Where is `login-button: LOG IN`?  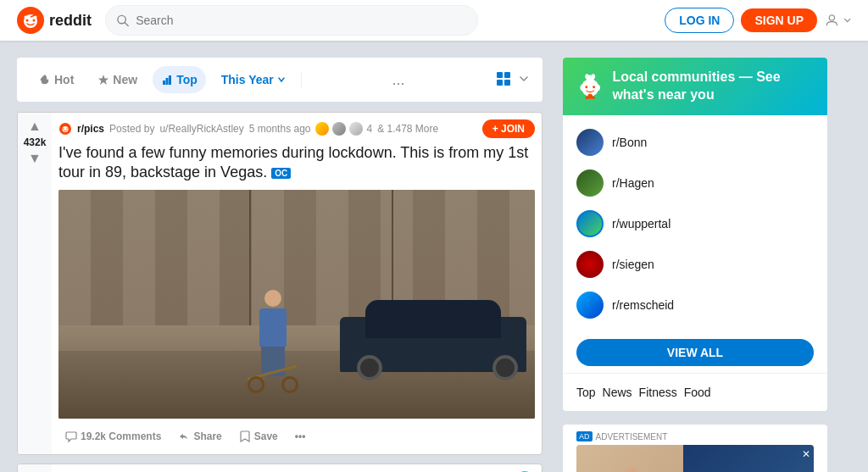
login-button: LOG IN is located at coordinates (699, 20).